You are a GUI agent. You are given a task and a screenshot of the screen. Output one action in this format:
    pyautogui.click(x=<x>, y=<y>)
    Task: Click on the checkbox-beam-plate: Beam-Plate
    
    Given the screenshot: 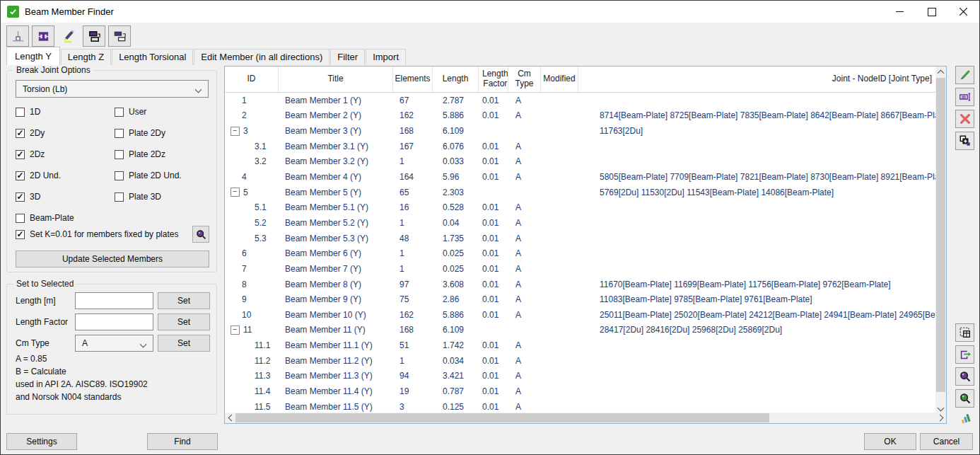 What is the action you would take?
    pyautogui.click(x=65, y=218)
    